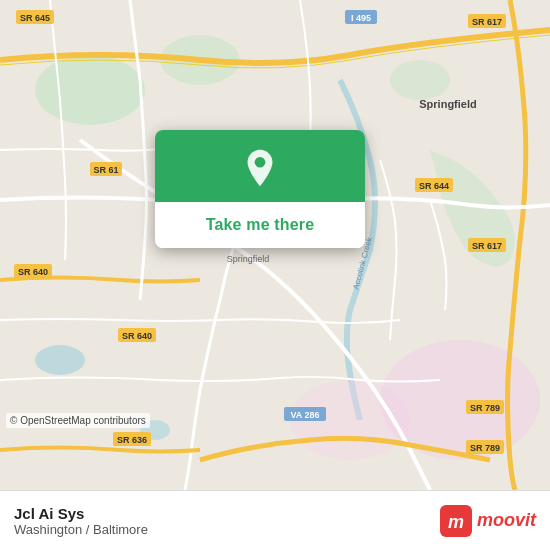  I want to click on svg-text: I 495, so click(361, 18).